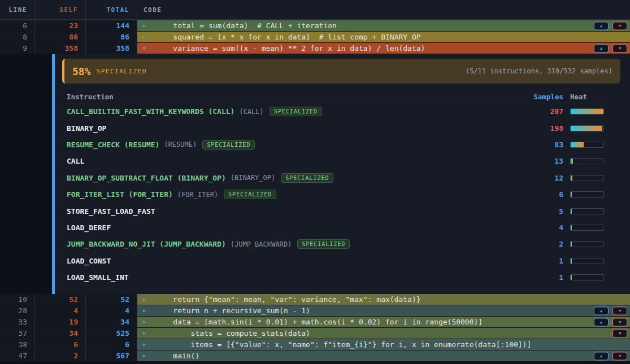  I want to click on specialized-detail: (5/11 instructions, 310/532 samples), so click(539, 71).